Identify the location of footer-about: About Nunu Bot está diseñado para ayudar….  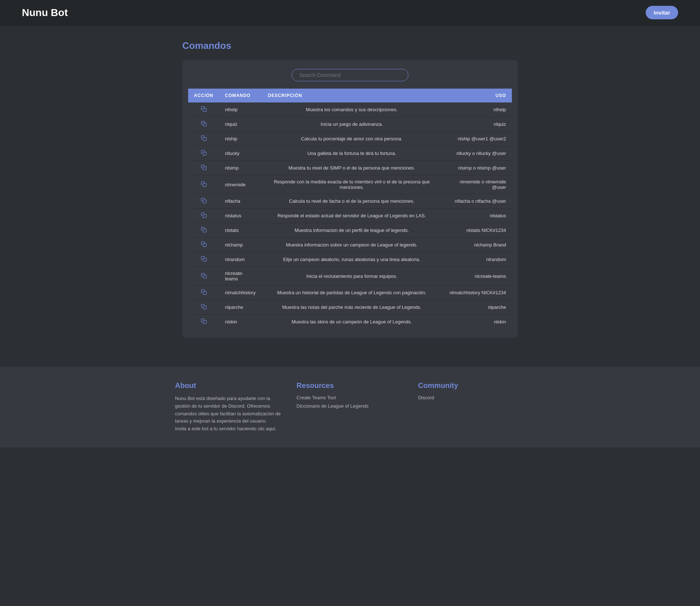
(228, 407).